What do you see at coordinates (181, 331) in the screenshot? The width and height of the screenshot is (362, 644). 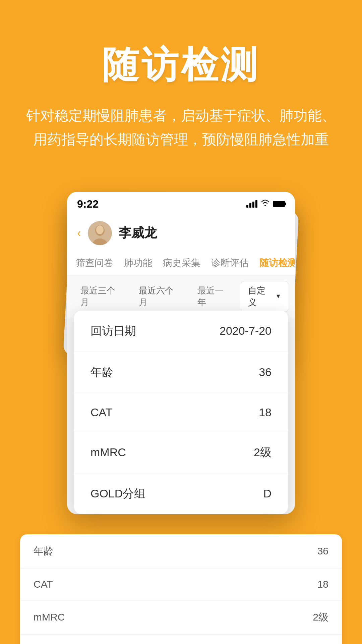 I see `row-visit-date: 回访日期 2020-7-20` at bounding box center [181, 331].